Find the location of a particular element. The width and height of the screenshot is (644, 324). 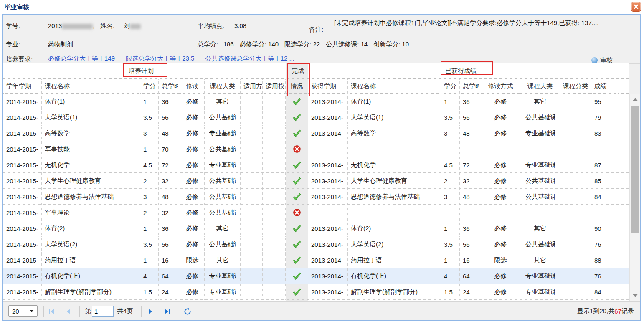

table-row: 2014-2015-有机化学(上)464必修专业基础课2013-2014-有机化… is located at coordinates (317, 276).